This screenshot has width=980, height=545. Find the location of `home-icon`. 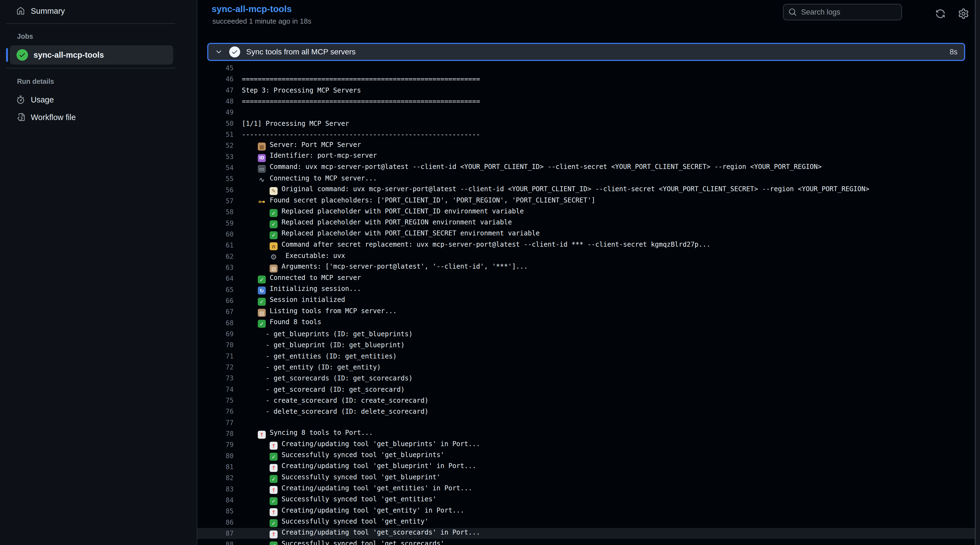

home-icon is located at coordinates (21, 11).